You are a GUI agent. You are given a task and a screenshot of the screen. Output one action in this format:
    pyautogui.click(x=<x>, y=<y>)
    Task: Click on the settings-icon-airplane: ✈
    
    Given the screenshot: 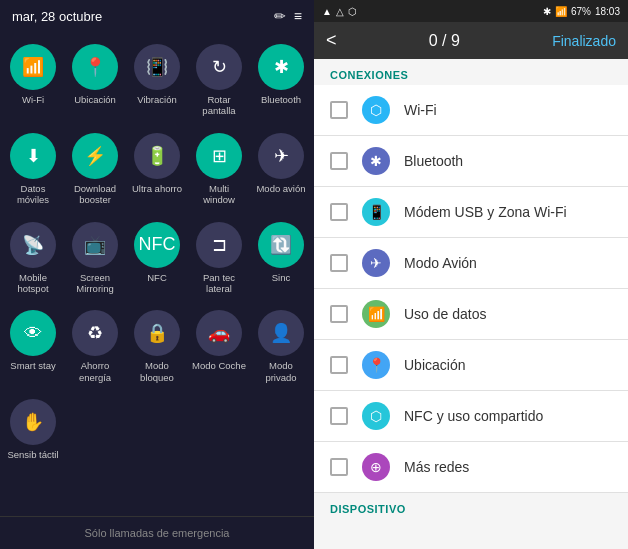 What is the action you would take?
    pyautogui.click(x=376, y=263)
    